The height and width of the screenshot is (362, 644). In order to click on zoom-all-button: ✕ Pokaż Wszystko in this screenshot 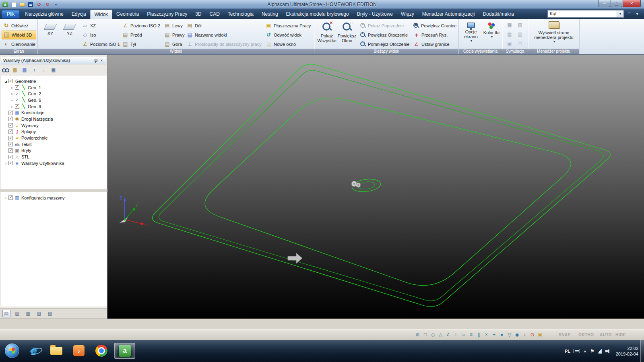, I will do `click(327, 34)`.